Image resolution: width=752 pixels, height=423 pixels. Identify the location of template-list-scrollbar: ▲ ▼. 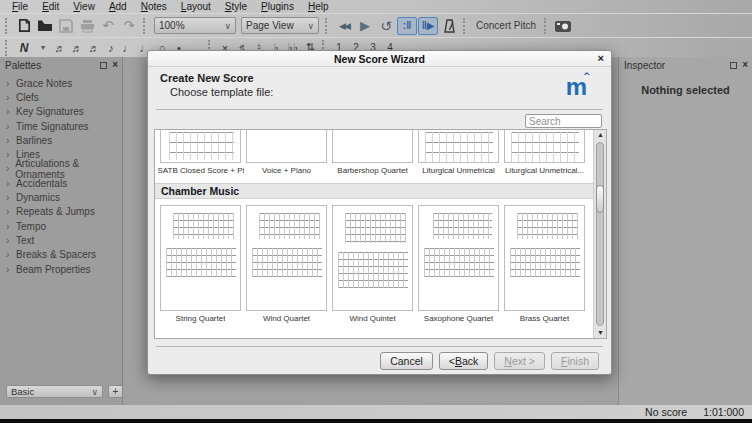
(600, 234).